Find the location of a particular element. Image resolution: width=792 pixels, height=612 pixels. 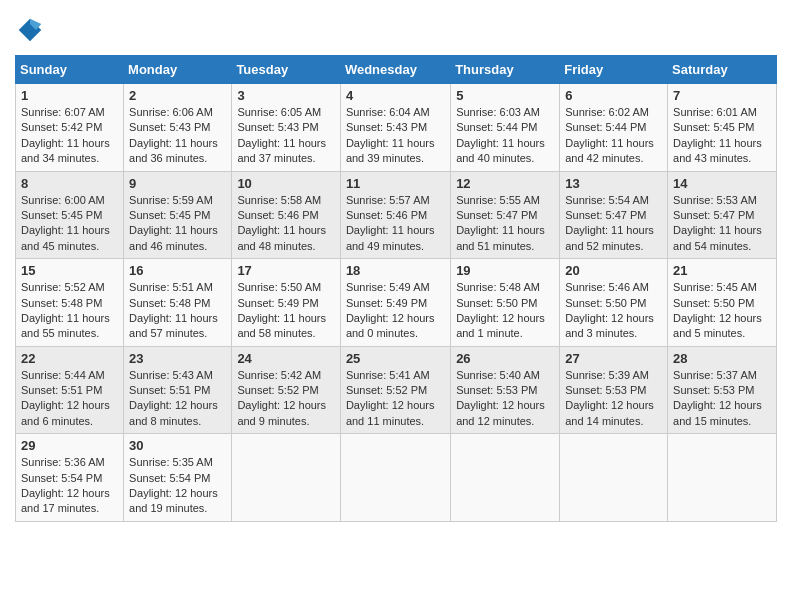

day-info: Sunrise: 5:39 AMSunset: 5:53 PMDaylight:… is located at coordinates (614, 399).